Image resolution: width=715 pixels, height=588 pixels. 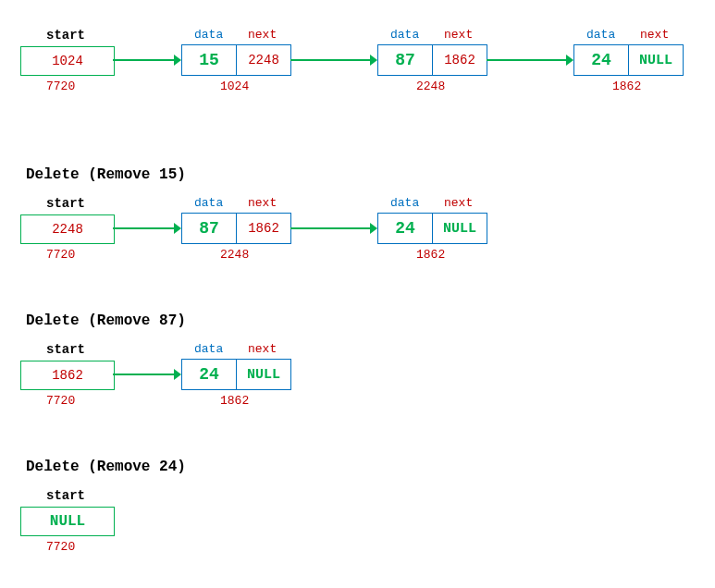 What do you see at coordinates (105, 467) in the screenshot?
I see `section-title: Delete (Remove 24)` at bounding box center [105, 467].